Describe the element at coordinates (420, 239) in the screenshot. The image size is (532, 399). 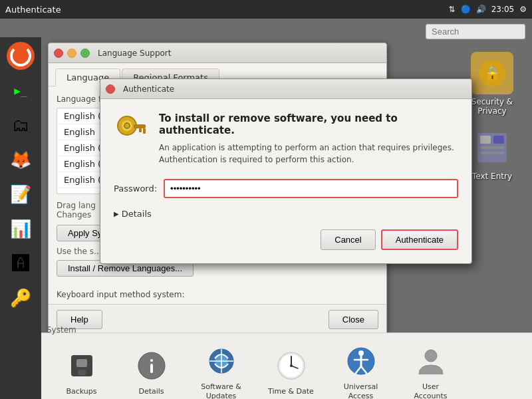
I see `authenticate-button: Authenticate` at that location.